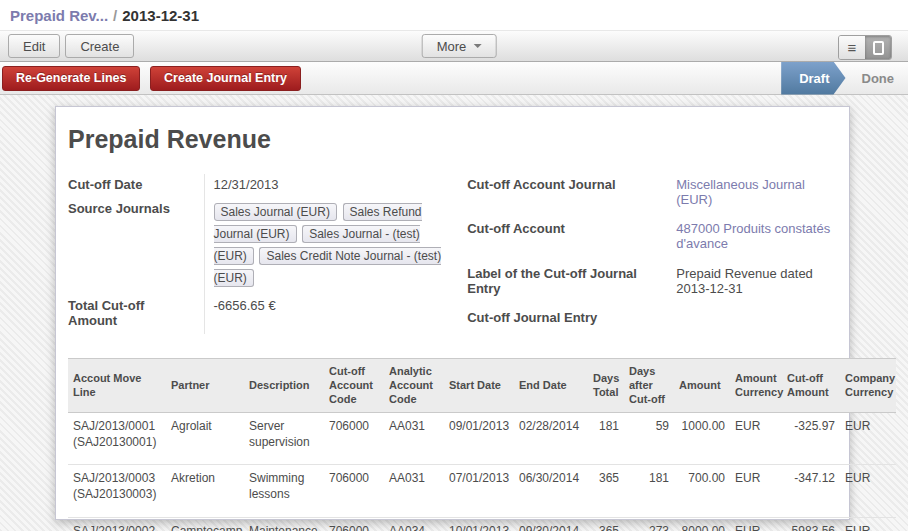 The width and height of the screenshot is (908, 532). What do you see at coordinates (551, 439) in the screenshot?
I see `cell-end-date: 02/28/2014` at bounding box center [551, 439].